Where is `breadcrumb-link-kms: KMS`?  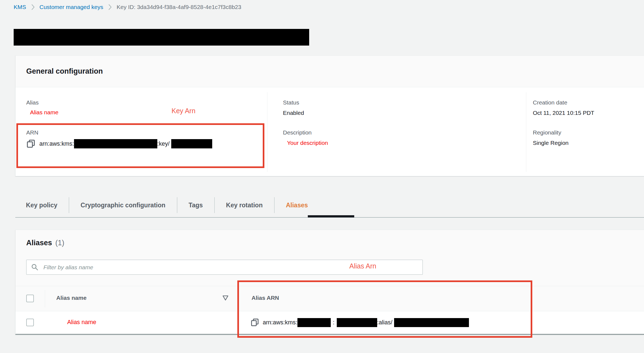
breadcrumb-link-kms: KMS is located at coordinates (20, 7).